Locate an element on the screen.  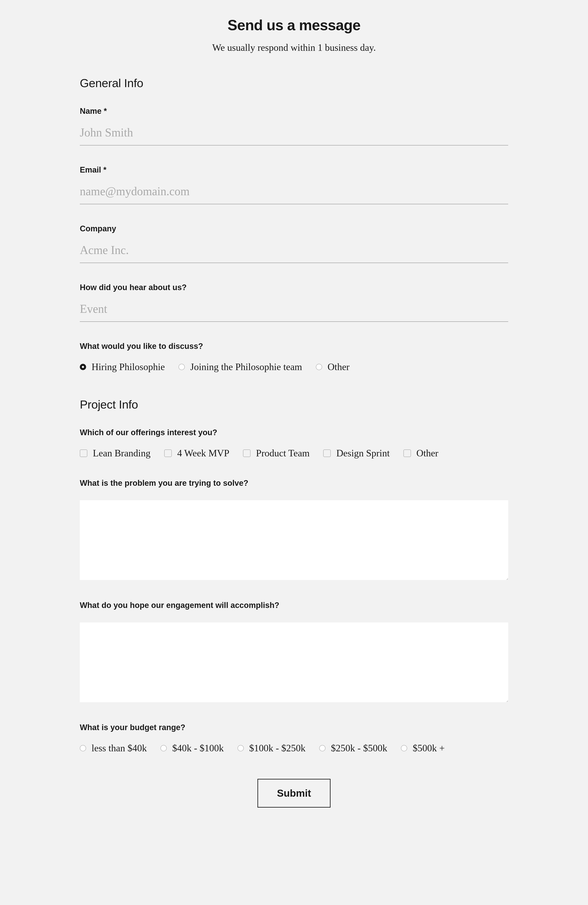
submit-button: Submit is located at coordinates (294, 793).